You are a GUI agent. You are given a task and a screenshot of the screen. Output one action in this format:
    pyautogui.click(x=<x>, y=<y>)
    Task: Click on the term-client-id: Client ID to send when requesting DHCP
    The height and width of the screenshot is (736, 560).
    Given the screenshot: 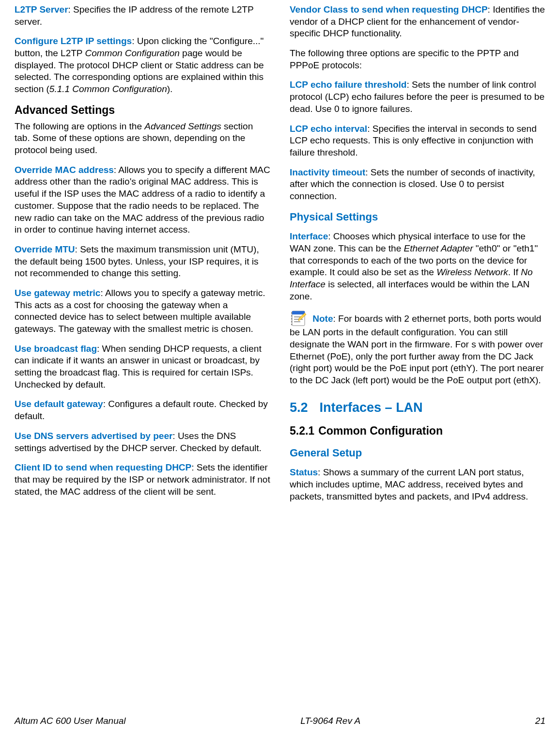 What is the action you would take?
    pyautogui.click(x=103, y=467)
    